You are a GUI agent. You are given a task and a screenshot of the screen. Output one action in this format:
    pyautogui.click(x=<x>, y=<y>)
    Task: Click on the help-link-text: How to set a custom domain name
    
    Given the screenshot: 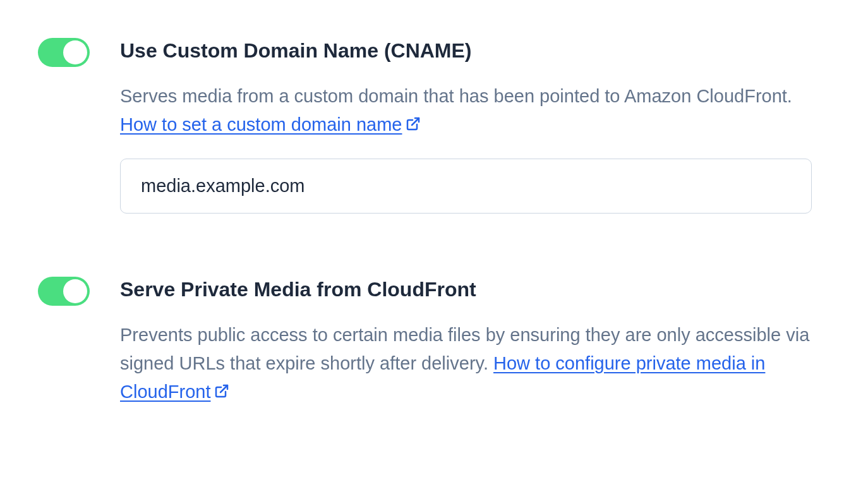 What is the action you would take?
    pyautogui.click(x=261, y=124)
    